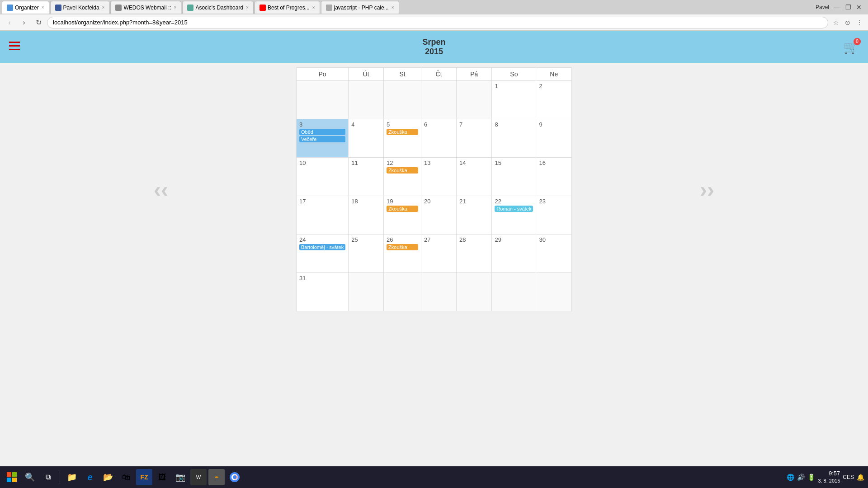  I want to click on start-button, so click(12, 477).